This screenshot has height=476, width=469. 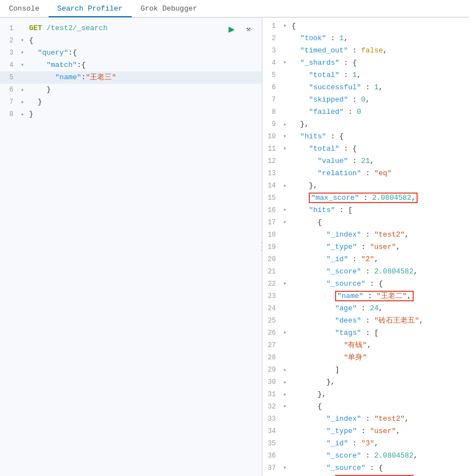 I want to click on code-line: 17 ▾ {, so click(x=366, y=223).